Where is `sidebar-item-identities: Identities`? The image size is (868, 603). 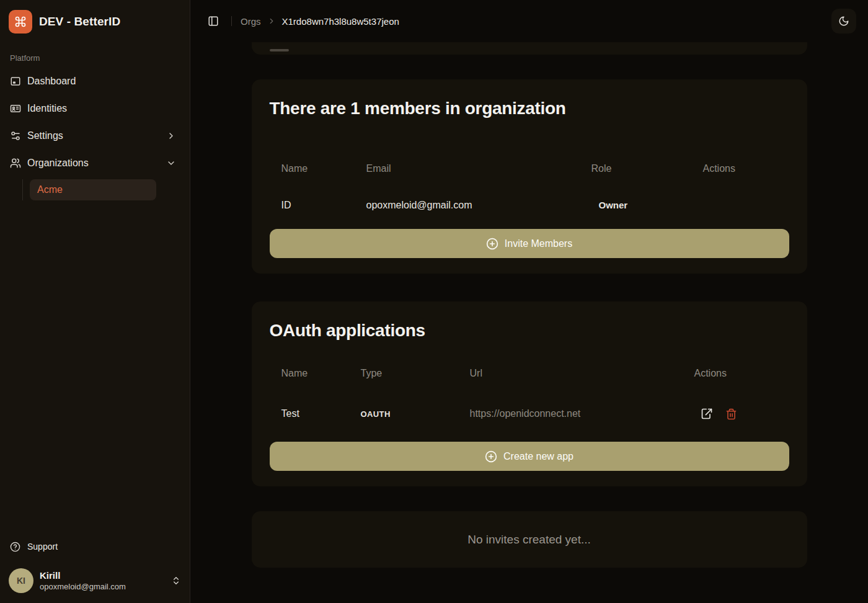 sidebar-item-identities: Identities is located at coordinates (95, 109).